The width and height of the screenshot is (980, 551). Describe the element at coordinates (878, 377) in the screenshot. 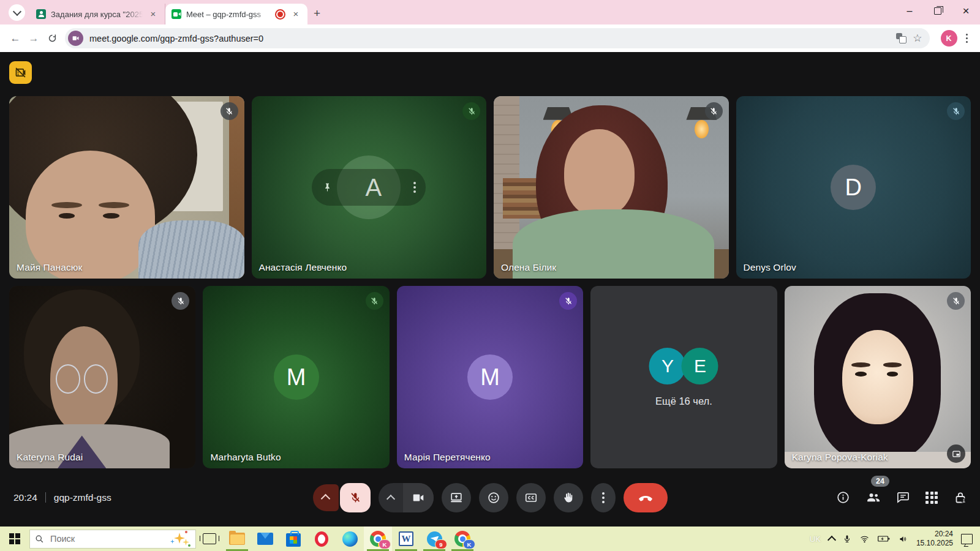

I see `participant-tile-karyna: Karyna Popova-Koriak` at that location.